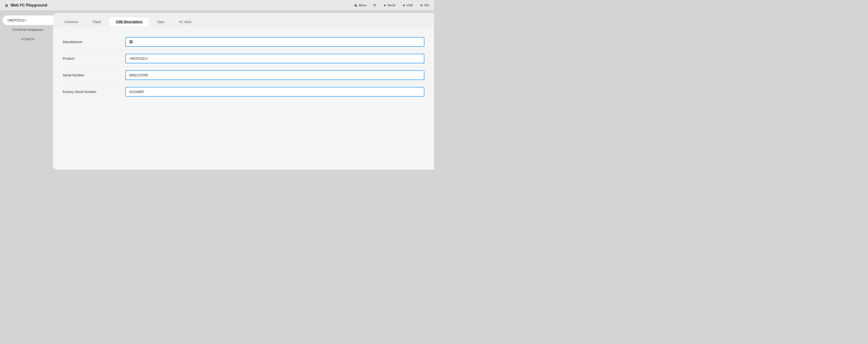  Describe the element at coordinates (363, 5) in the screenshot. I see `menu-label: Menu` at that location.